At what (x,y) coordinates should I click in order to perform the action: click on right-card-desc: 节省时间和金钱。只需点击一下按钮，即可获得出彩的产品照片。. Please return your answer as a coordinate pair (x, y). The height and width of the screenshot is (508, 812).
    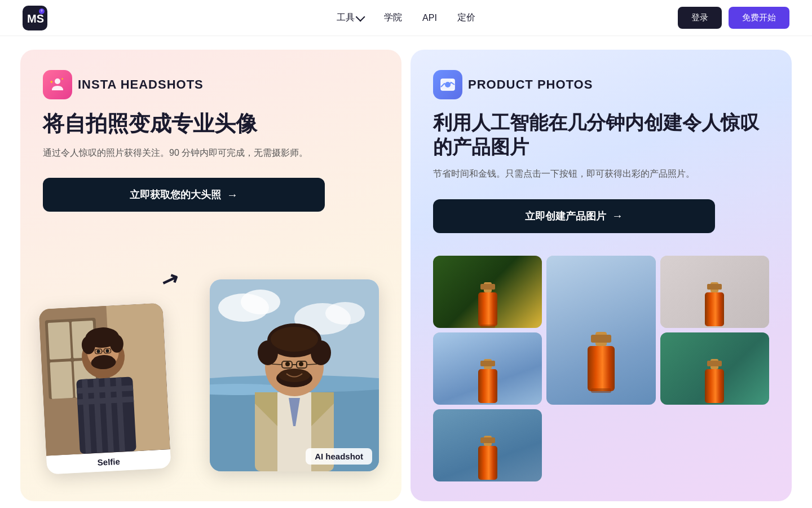
    Looking at the image, I should click on (601, 174).